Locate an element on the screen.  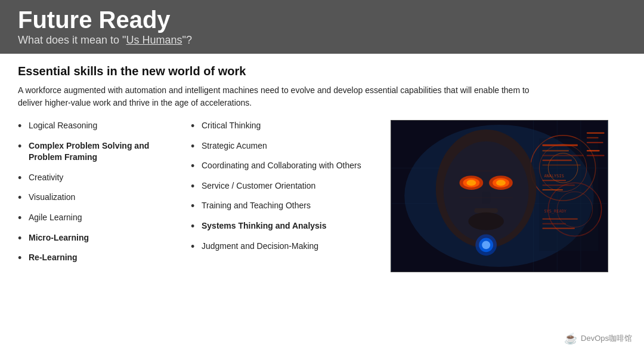
skill-text: Re-Learning is located at coordinates (107, 258).